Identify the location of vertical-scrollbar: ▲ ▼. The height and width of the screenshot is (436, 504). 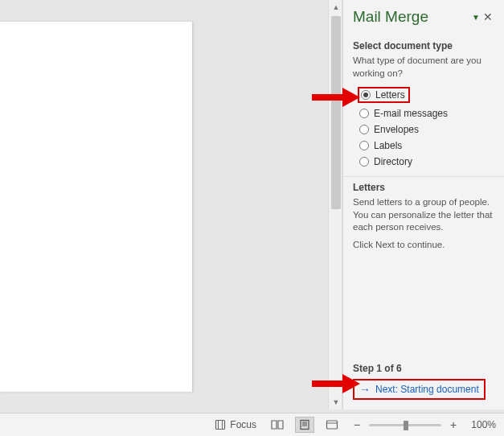
(335, 204).